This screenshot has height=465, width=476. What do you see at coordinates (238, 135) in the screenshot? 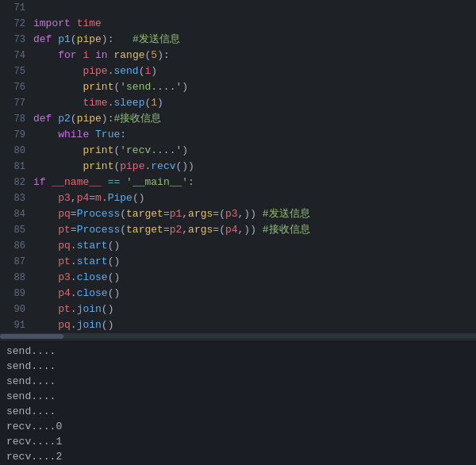
I see `code-line-79: 79 while True:` at bounding box center [238, 135].